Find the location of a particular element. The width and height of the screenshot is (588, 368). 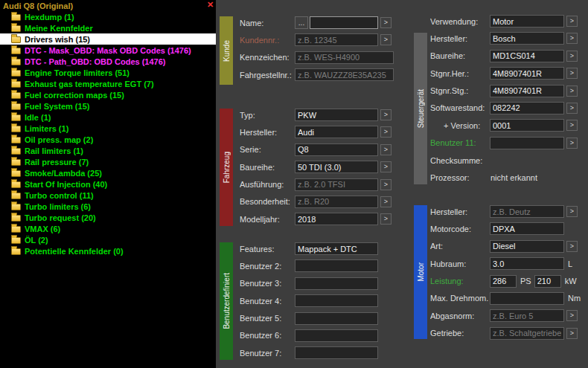

tree-item: Hexdump (1) is located at coordinates (108, 16).